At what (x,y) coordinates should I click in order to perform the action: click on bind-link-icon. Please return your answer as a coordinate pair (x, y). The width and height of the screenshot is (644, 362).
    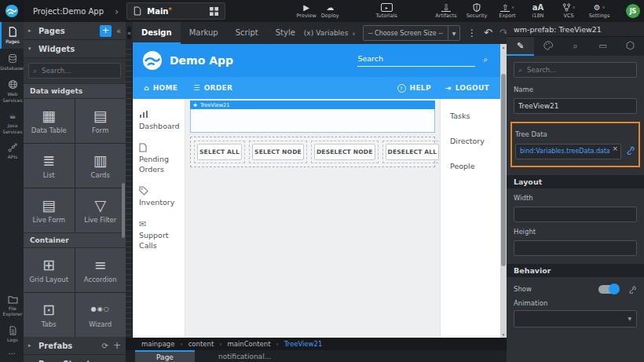
    Looking at the image, I should click on (631, 150).